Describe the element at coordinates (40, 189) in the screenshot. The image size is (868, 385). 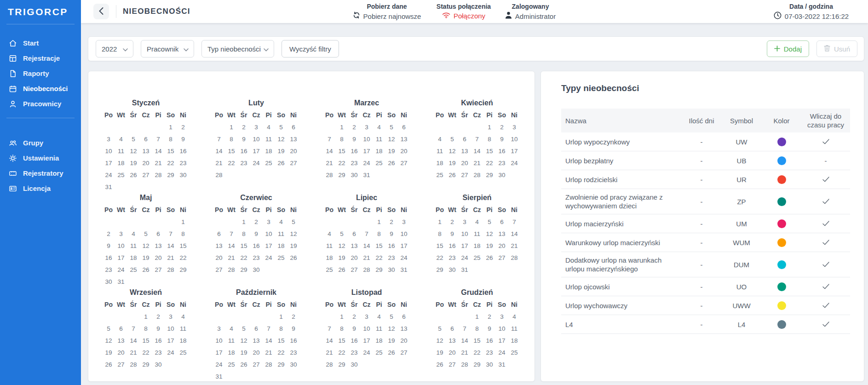
I see `sidebar-item-licencja: Licencja` at that location.